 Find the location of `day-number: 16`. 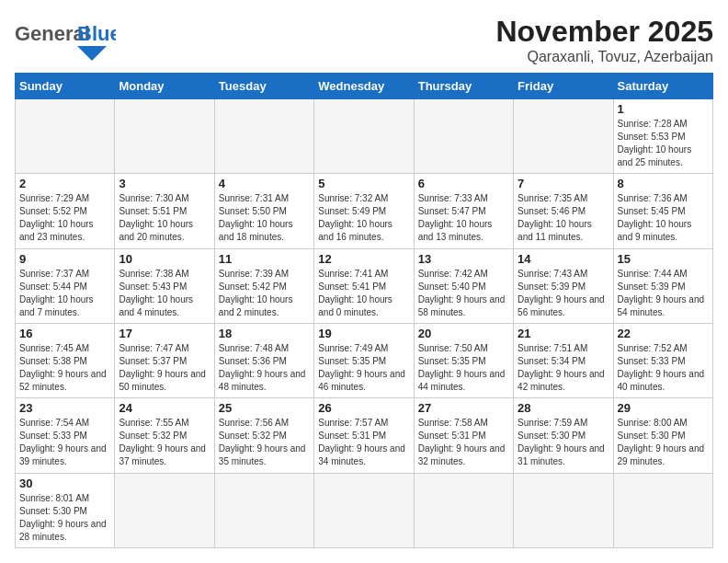

day-number: 16 is located at coordinates (64, 333).